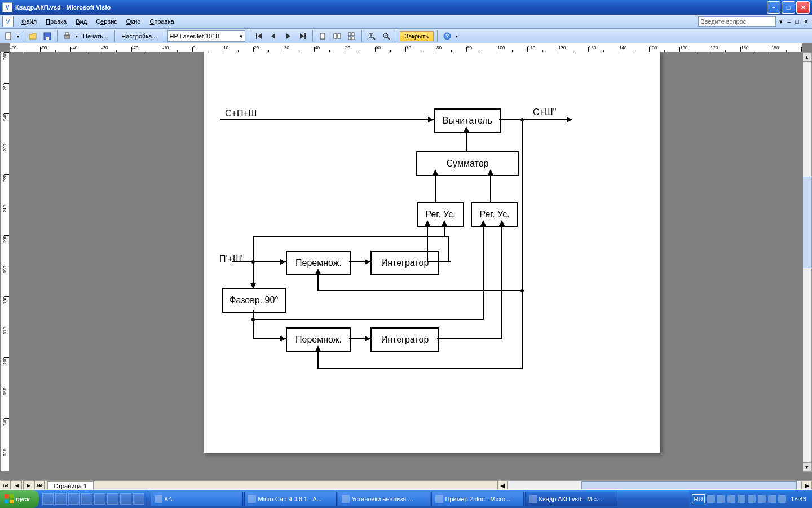 The width and height of the screenshot is (812, 508). Describe the element at coordinates (806, 21) in the screenshot. I see `doc-close: ✕` at that location.